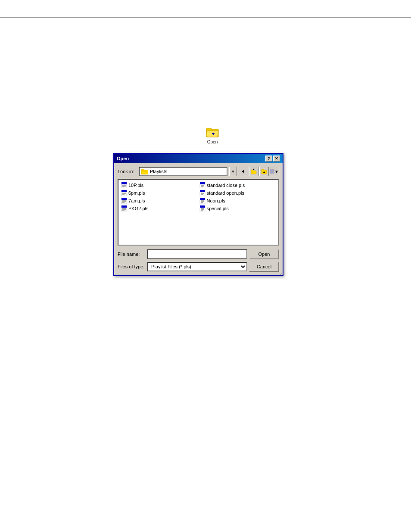 The width and height of the screenshot is (411, 532). Describe the element at coordinates (218, 208) in the screenshot. I see `file-name: special.pls` at that location.